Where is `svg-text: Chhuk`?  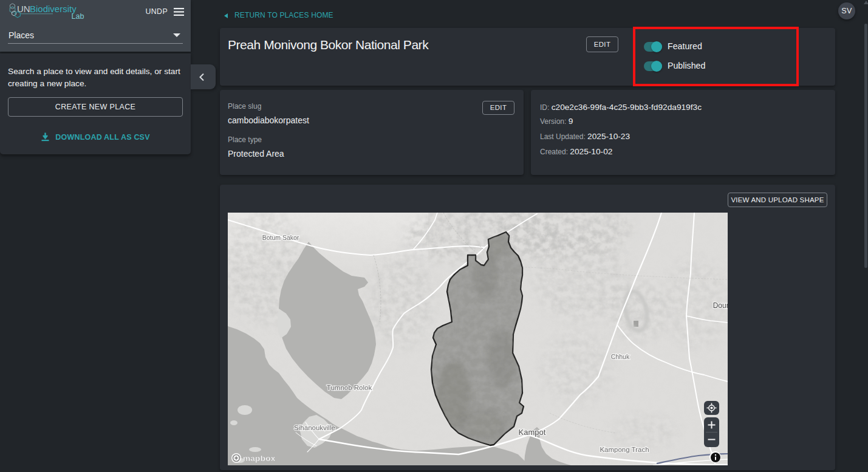 svg-text: Chhuk is located at coordinates (621, 357).